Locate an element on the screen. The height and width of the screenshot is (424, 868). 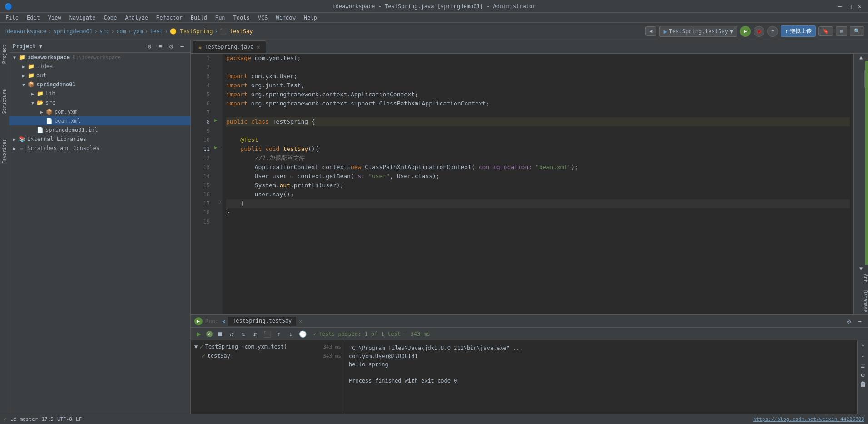
status-url: https://blog.csdn.net/weixin_44226883 is located at coordinates (808, 419).